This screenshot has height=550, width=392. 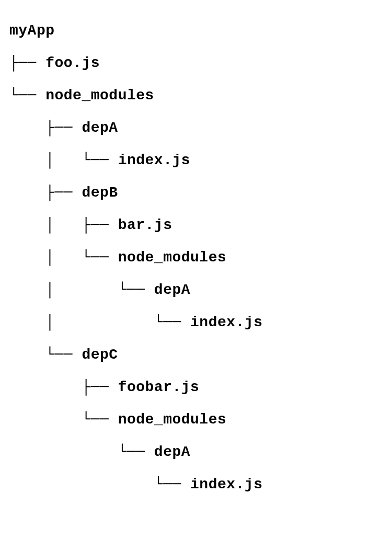 I want to click on tree-line: ├── depA, so click(x=196, y=128).